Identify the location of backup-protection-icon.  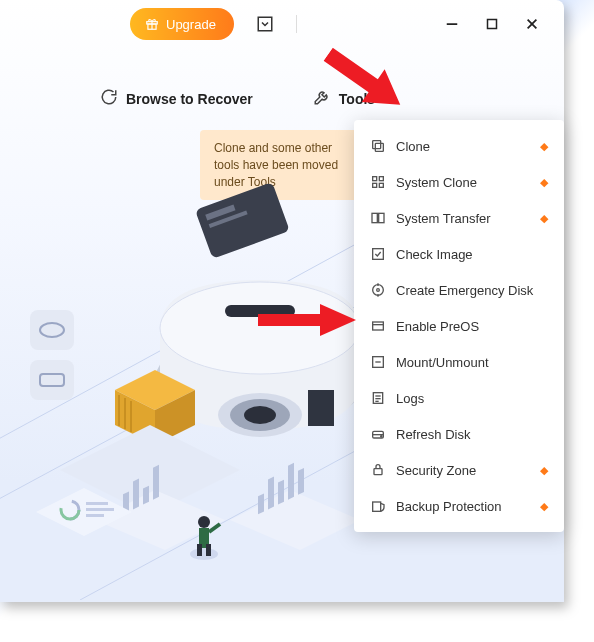
(378, 506).